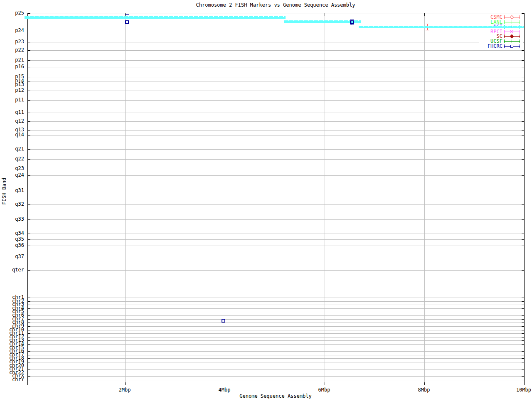  Describe the element at coordinates (12, 13) in the screenshot. I see `y-tick-label: p25` at that location.